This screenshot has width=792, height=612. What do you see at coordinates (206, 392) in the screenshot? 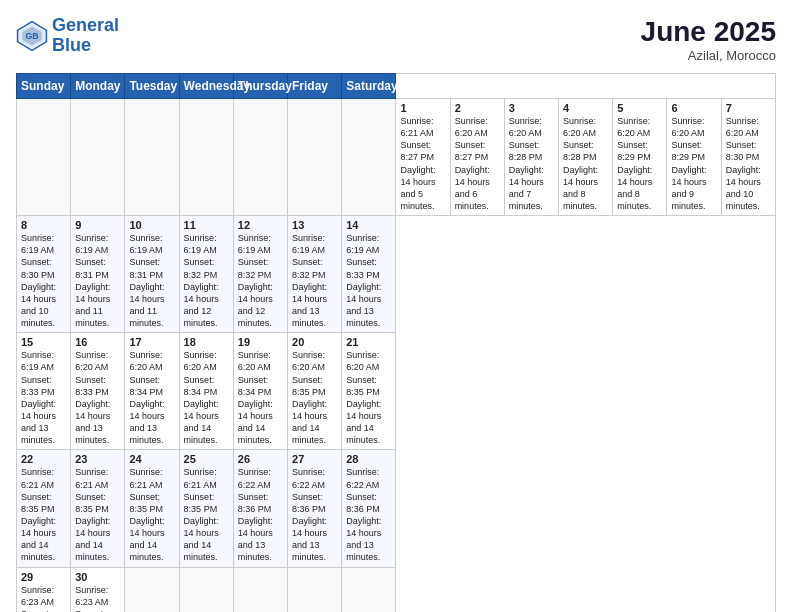
I see `table-row: 18Sunrise: 6:20 AMSunset: 8:34 PMDayligh…` at bounding box center [206, 392].